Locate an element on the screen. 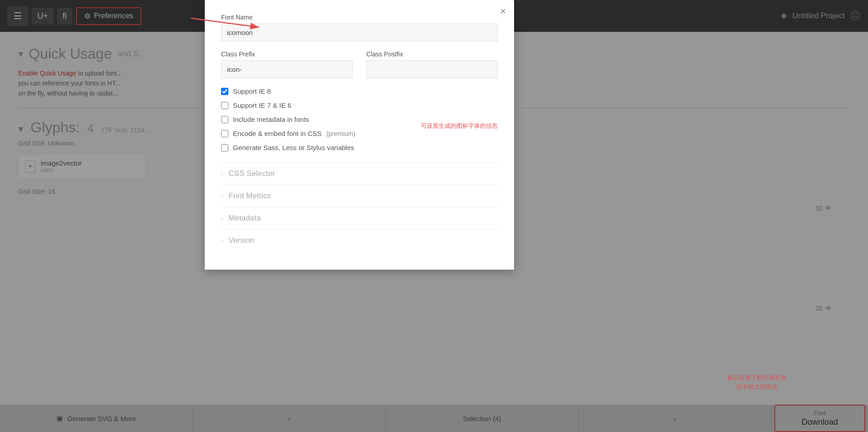 This screenshot has width=868, height=432. encode-embed-item: Encode & embed font in CSS (premium) is located at coordinates (359, 134).